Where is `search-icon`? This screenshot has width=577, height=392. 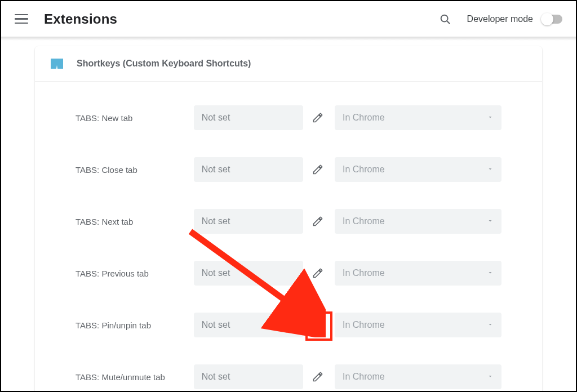
search-icon is located at coordinates (445, 19).